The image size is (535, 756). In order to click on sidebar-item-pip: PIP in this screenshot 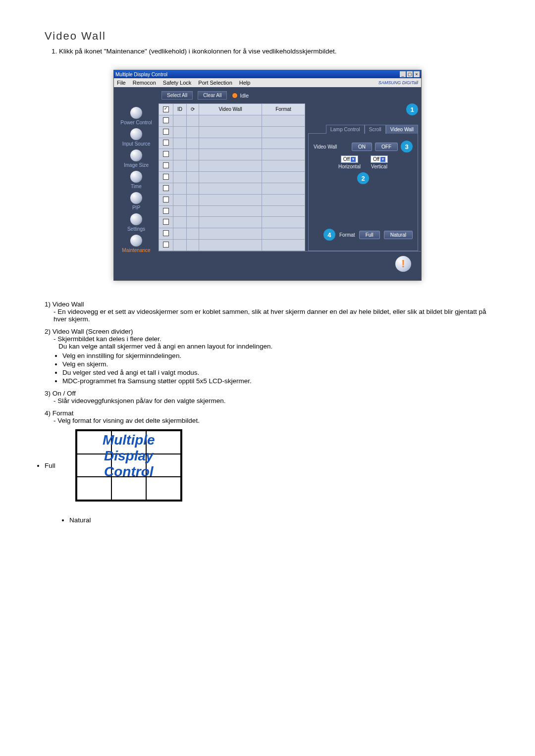, I will do `click(136, 201)`.